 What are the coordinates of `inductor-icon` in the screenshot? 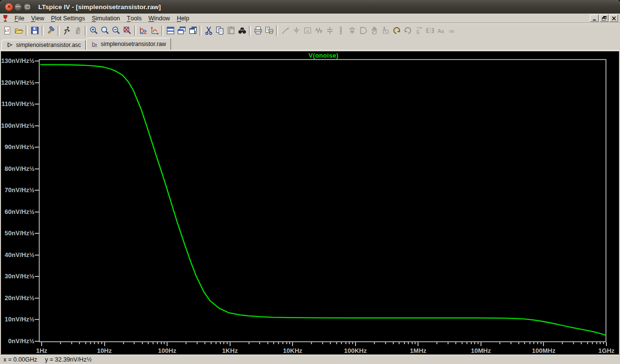 It's located at (341, 30).